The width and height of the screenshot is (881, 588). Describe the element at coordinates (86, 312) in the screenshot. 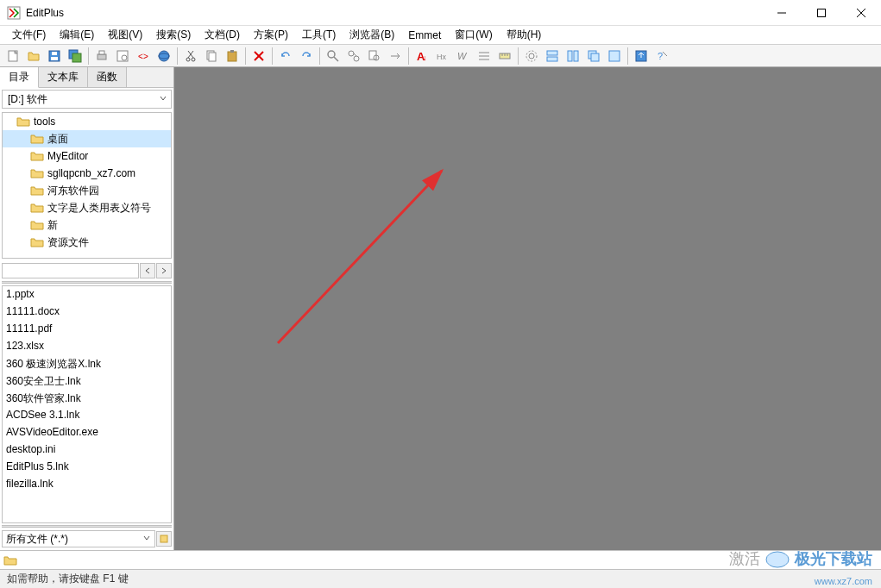

I see `file-item: 11111.docx` at that location.